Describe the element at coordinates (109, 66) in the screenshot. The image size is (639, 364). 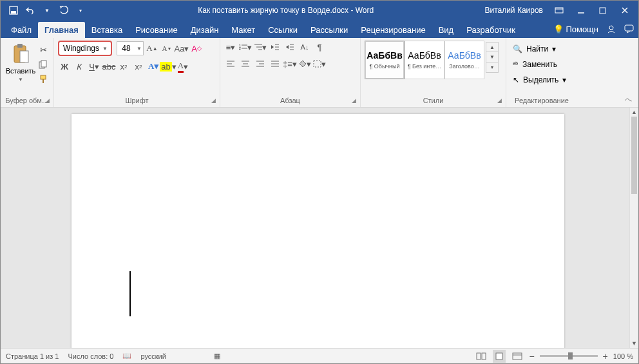
I see `strikethrough-icon: abc` at that location.